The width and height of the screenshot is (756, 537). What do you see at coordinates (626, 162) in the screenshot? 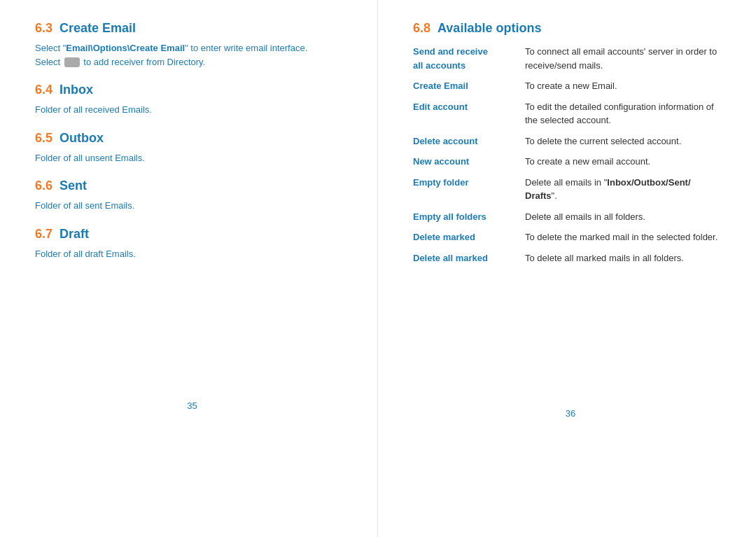
I see `option-new-account-desc: To create a new email account.` at bounding box center [626, 162].